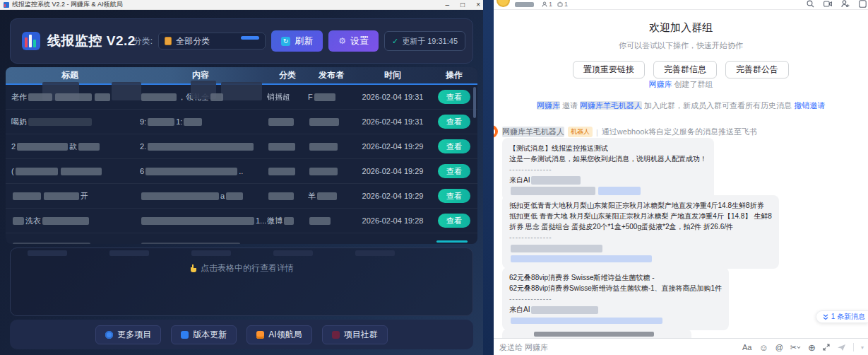 This screenshot has height=355, width=868. Describe the element at coordinates (242, 281) in the screenshot. I see `detail-panel: 点击表格中的行查看详情` at that location.